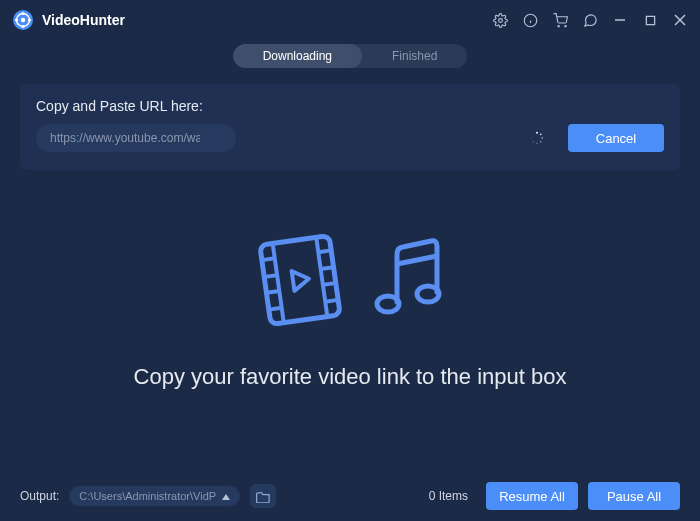 This screenshot has height=521, width=700. Describe the element at coordinates (23, 20) in the screenshot. I see `app-logo` at that location.